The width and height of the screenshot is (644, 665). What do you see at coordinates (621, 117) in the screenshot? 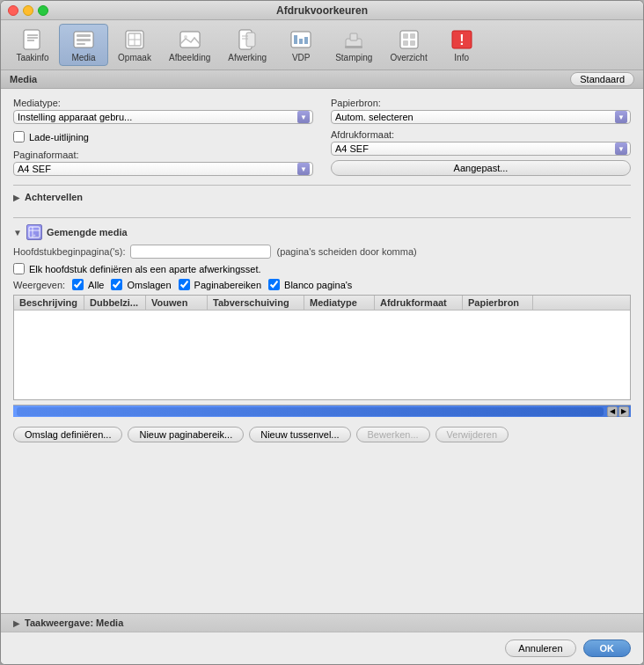
I see `papierbron-arrow-icon: ▼` at bounding box center [621, 117].